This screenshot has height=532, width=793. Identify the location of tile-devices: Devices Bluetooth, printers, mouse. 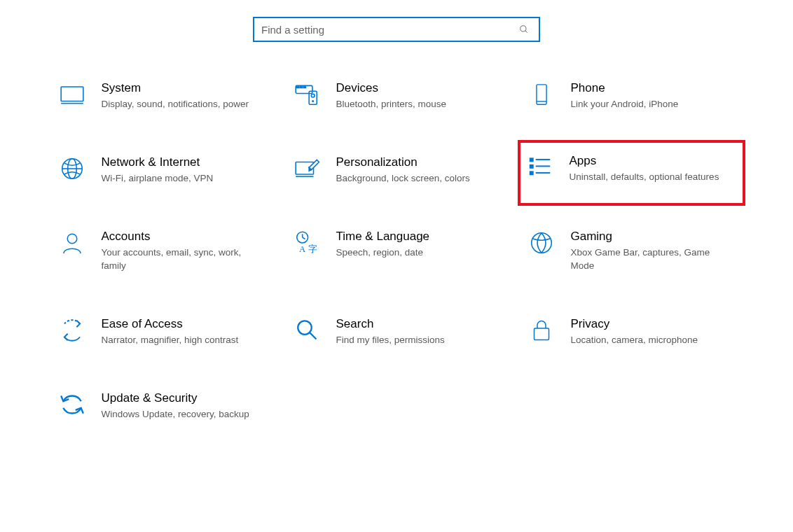
(396, 96).